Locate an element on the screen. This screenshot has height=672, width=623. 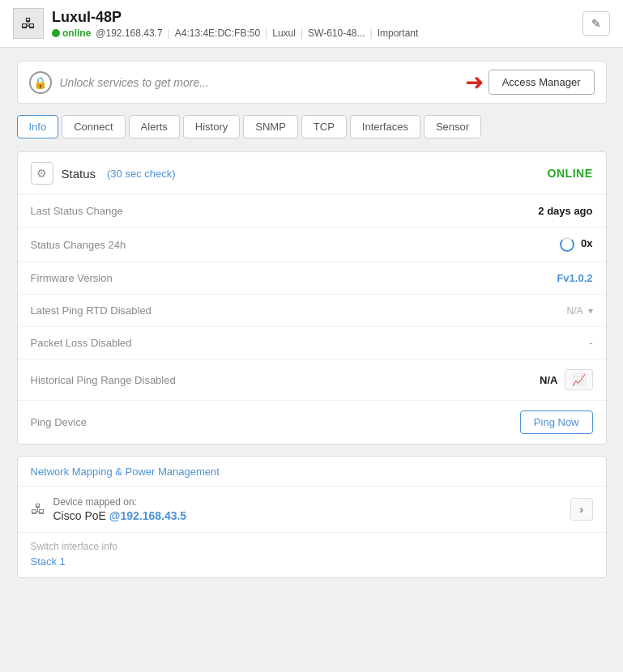
down-arrow-icon: ▾ is located at coordinates (591, 311).